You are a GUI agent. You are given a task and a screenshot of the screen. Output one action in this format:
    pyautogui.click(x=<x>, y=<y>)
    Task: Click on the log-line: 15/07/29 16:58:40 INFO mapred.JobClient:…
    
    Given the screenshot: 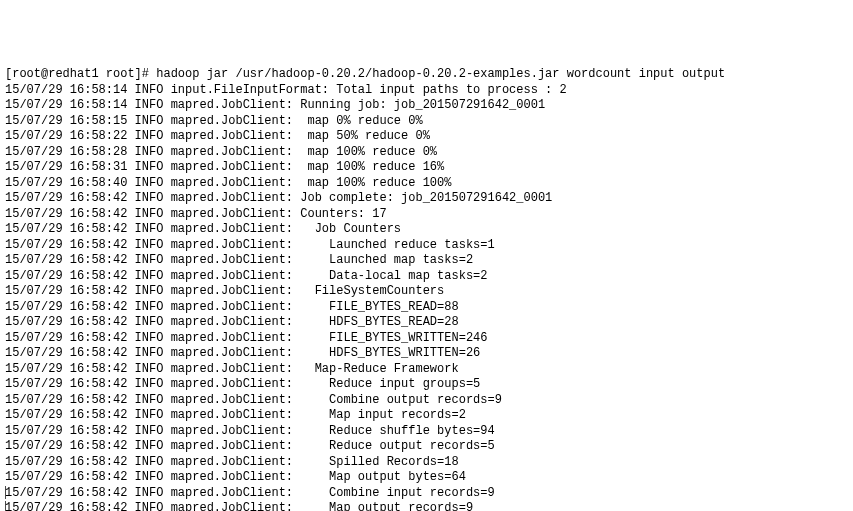 What is the action you would take?
    pyautogui.click(x=426, y=184)
    